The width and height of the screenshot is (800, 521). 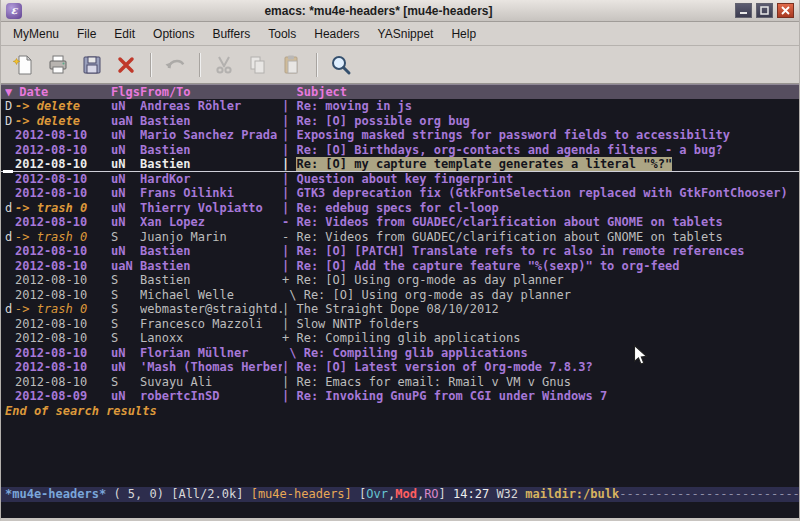 What do you see at coordinates (400, 106) in the screenshot?
I see `message-row: D-> deleteuNAndreas Röhler| Re: moving i…` at bounding box center [400, 106].